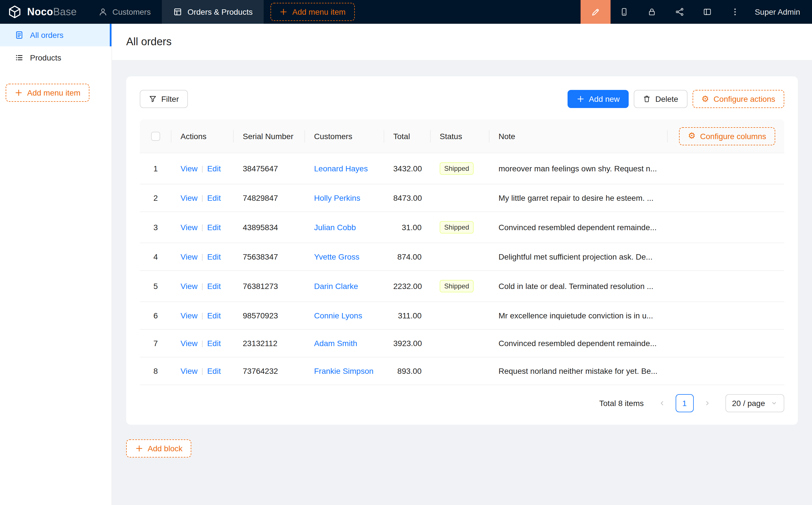  I want to click on prev-page-button, so click(662, 403).